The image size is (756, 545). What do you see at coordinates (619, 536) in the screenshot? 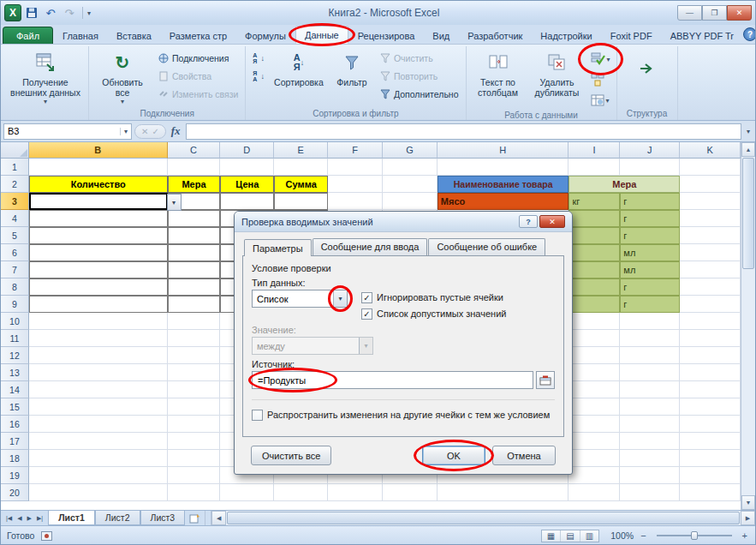
I see `zoom-level: 100%` at bounding box center [619, 536].